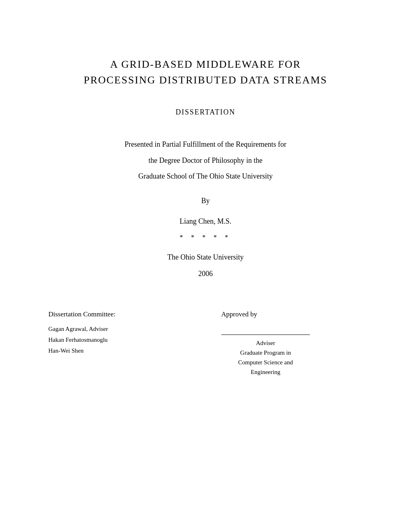  I want to click on approved-title: Approved by, so click(239, 314).